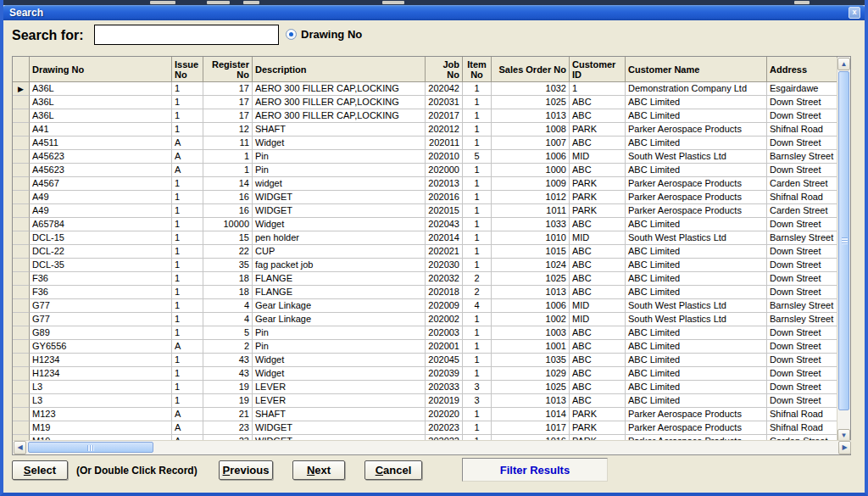 The image size is (868, 496). What do you see at coordinates (101, 265) in the screenshot?
I see `cell-drawing_no: DCL-35` at bounding box center [101, 265].